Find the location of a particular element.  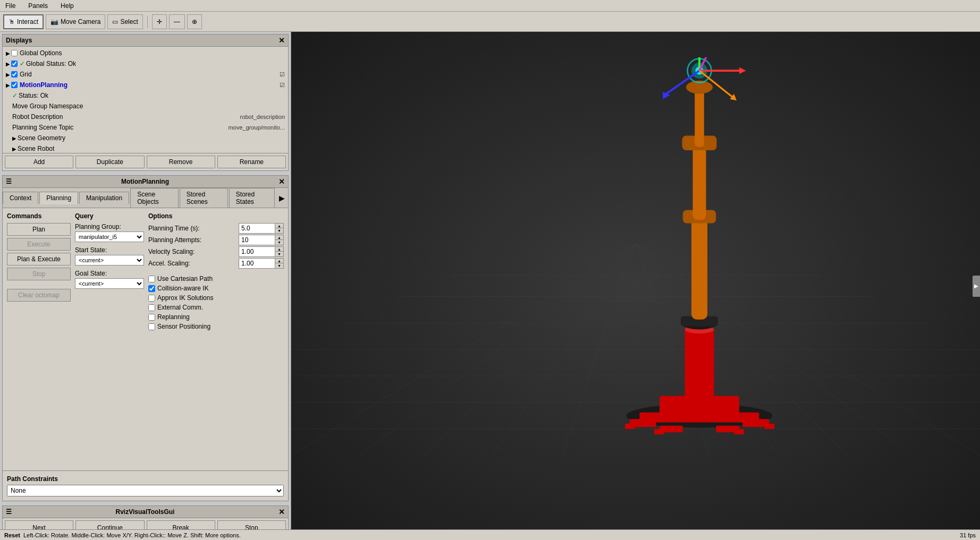

tab-manipulation: Manipulation is located at coordinates (104, 198).